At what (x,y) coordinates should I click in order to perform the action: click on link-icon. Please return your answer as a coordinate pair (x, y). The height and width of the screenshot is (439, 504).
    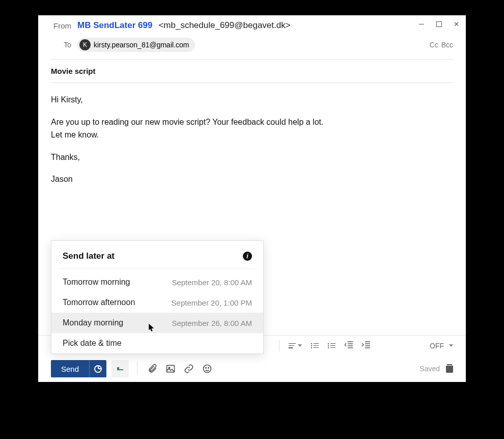
    Looking at the image, I should click on (189, 369).